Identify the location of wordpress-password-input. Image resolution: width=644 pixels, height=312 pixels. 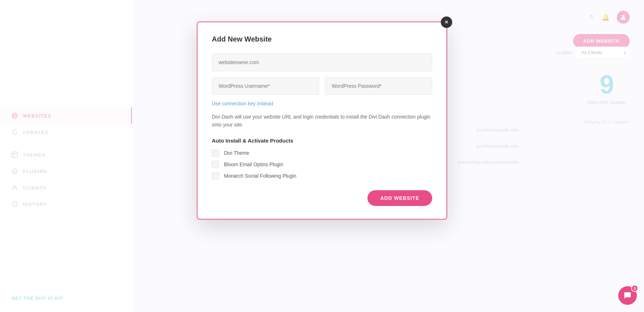
(379, 86).